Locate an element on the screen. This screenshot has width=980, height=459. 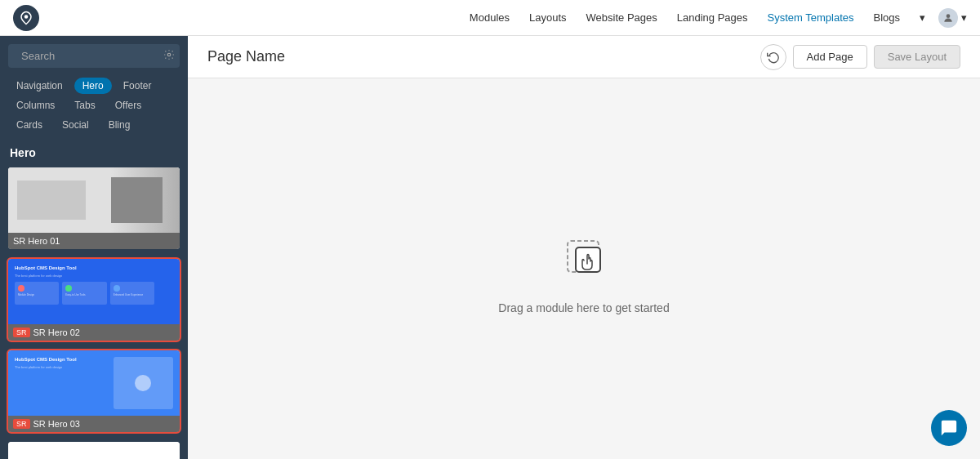
thumbnail-hero3-bg: HubSpot CMS Design Tool The best platfor… is located at coordinates (94, 383).